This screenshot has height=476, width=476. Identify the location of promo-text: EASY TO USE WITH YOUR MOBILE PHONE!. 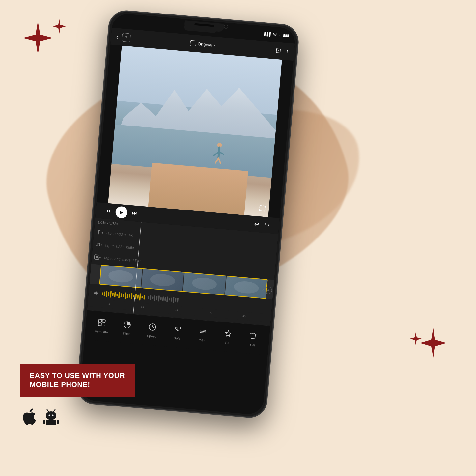
(77, 380).